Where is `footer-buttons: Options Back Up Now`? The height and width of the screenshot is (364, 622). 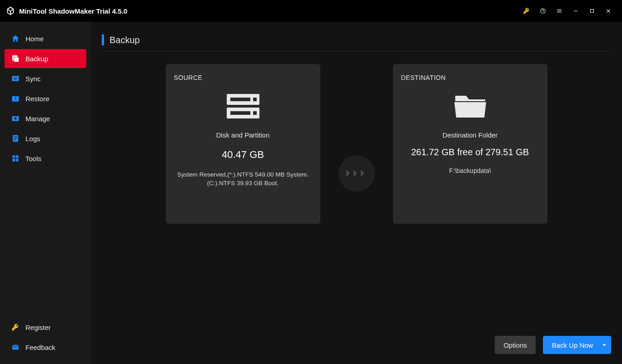
footer-buttons: Options Back Up Now is located at coordinates (553, 345).